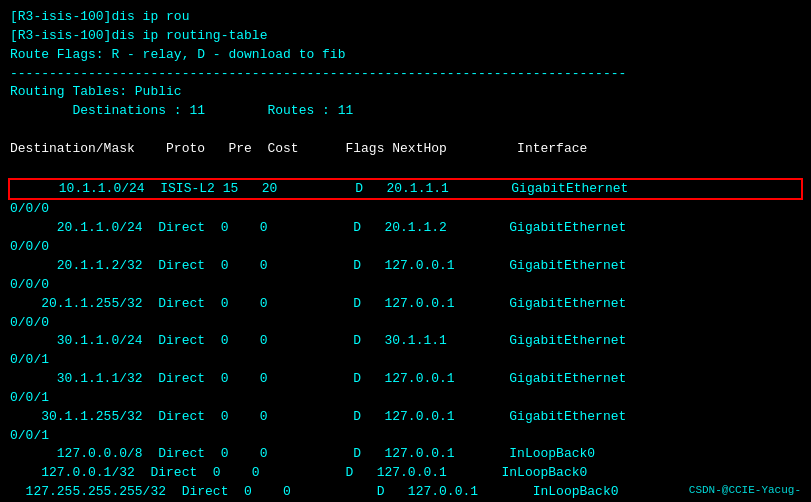 The image size is (811, 502). I want to click on watermark: CSDN-@CCIE-Yacug-, so click(745, 490).